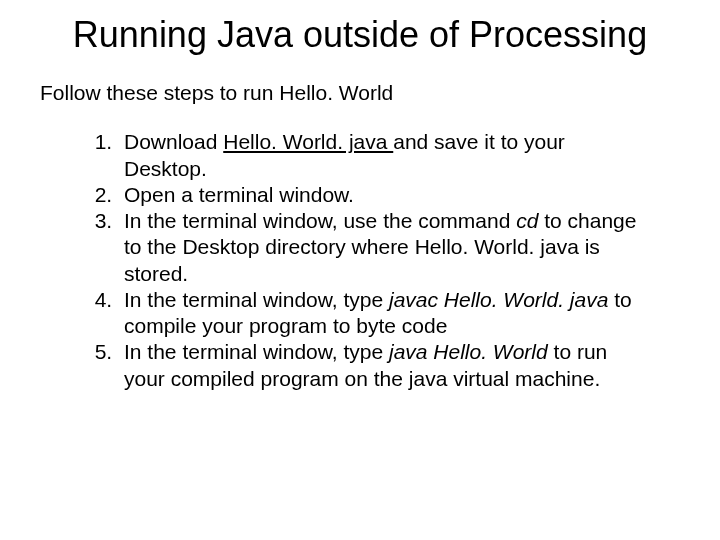 The height and width of the screenshot is (540, 720). Describe the element at coordinates (256, 352) in the screenshot. I see `step-5-text-a: In the terminal window, type` at that location.